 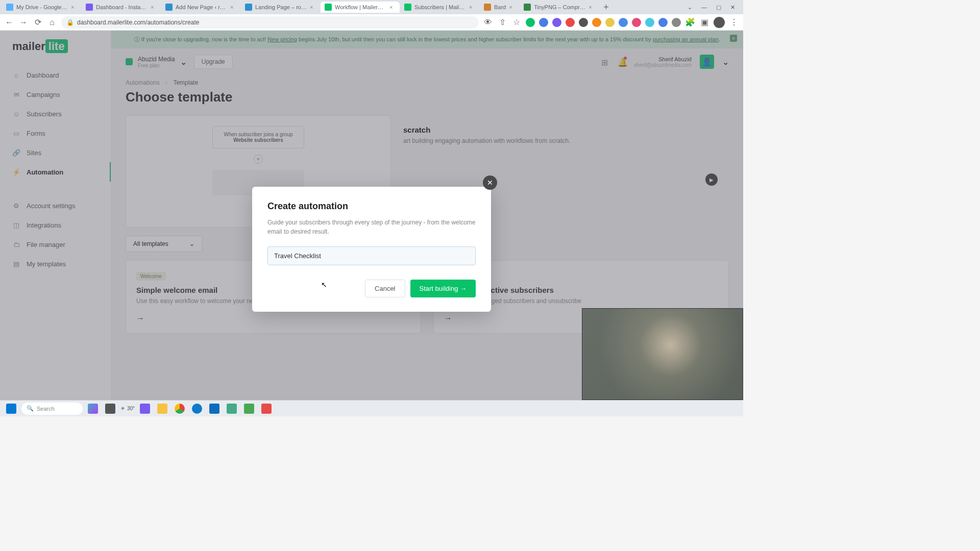 What do you see at coordinates (663, 354) in the screenshot?
I see `webcam-overlay` at bounding box center [663, 354].